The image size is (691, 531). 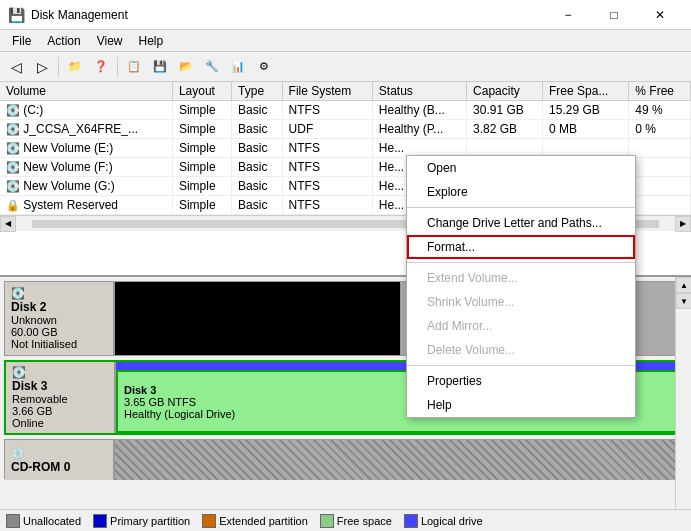 I want to click on legend-logical-box, so click(x=411, y=521).